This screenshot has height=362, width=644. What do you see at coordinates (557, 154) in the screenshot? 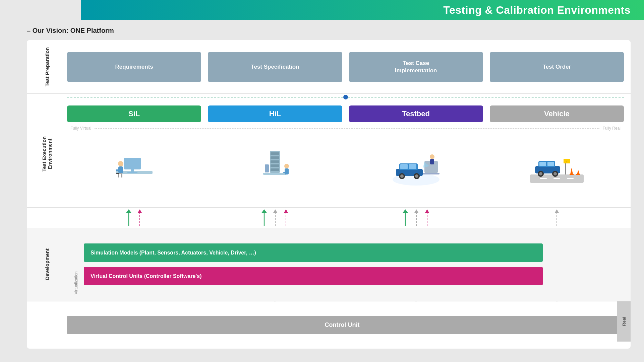
I see `vehicle-column: Vehicle` at bounding box center [557, 154].